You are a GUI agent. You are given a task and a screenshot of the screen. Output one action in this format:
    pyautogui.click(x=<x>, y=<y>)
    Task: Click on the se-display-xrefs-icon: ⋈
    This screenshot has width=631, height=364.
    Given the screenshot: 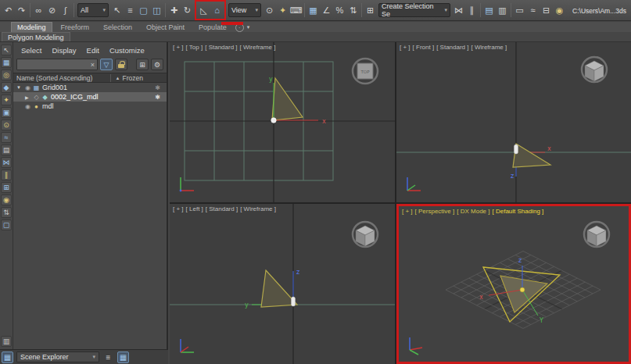 What is the action you would take?
    pyautogui.click(x=6, y=162)
    